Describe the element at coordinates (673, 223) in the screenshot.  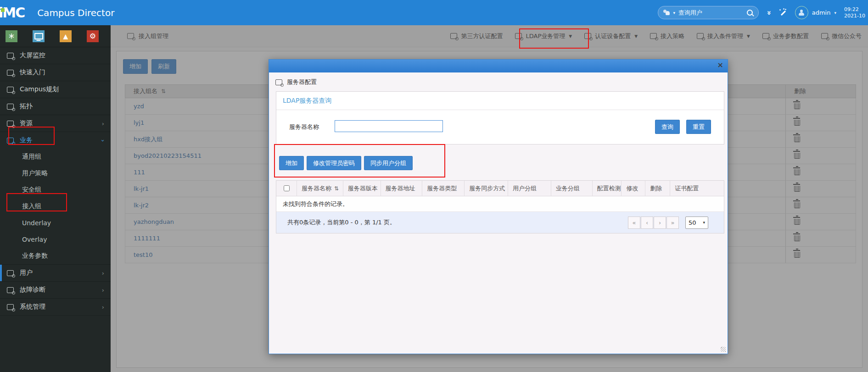
I see `last-page-button: »` at that location.